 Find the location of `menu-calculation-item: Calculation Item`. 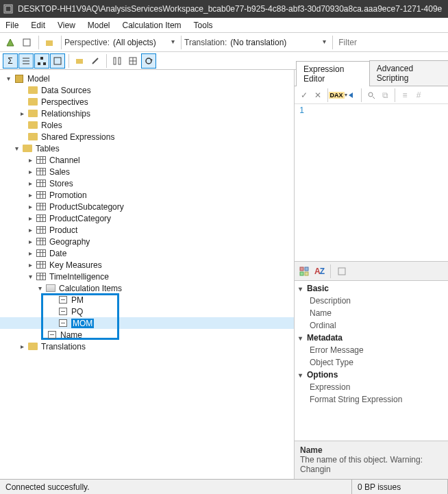

menu-calculation-item: Calculation Item is located at coordinates (152, 25).